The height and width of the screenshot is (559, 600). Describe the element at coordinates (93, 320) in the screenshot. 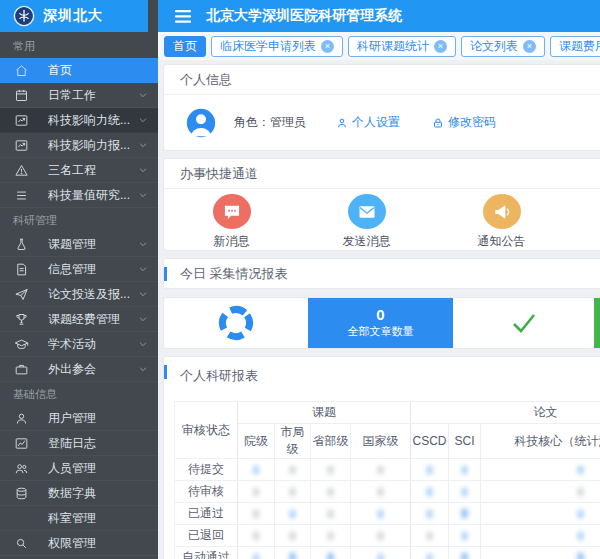

I see `sidebar-item-label: 课题经费管理` at that location.